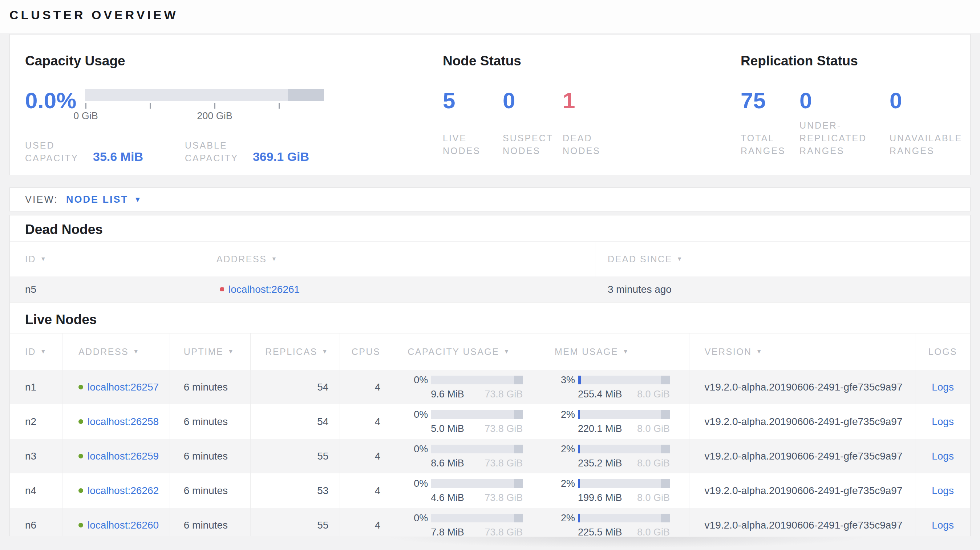 This screenshot has height=550, width=980. I want to click on page-title: CLUSTER OVERVIEW, so click(495, 15).